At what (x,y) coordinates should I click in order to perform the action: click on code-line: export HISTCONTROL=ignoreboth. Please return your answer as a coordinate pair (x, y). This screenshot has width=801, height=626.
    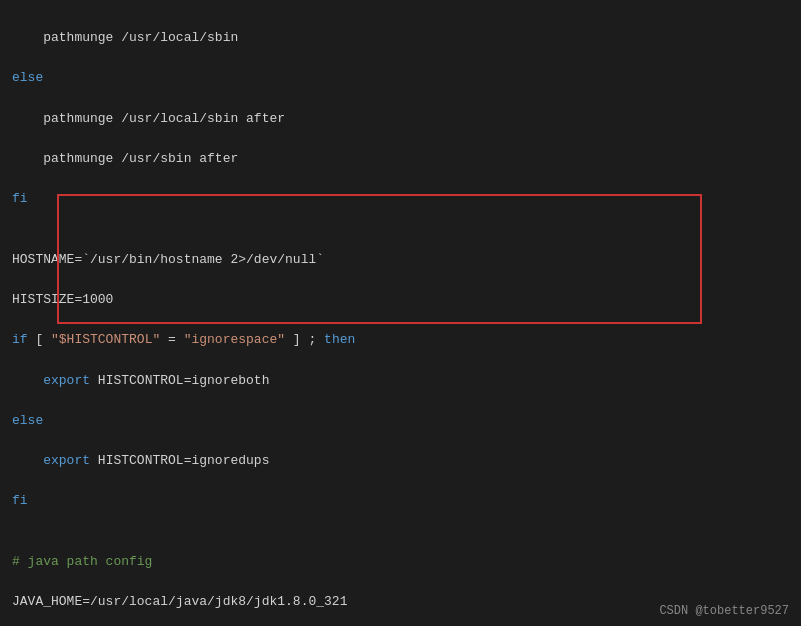
    Looking at the image, I should click on (400, 381).